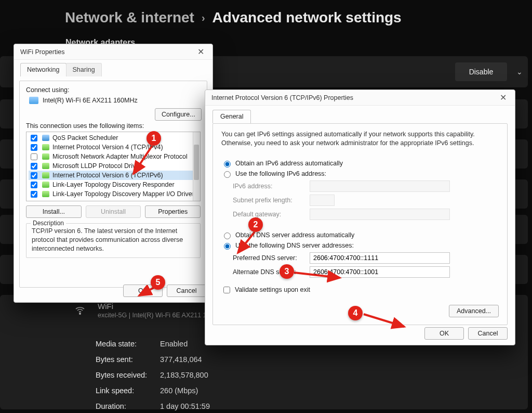 Image resolution: width=532 pixels, height=413 pixels. I want to click on radio-auto-address: Obtain an IPv6 address automatically, so click(360, 163).